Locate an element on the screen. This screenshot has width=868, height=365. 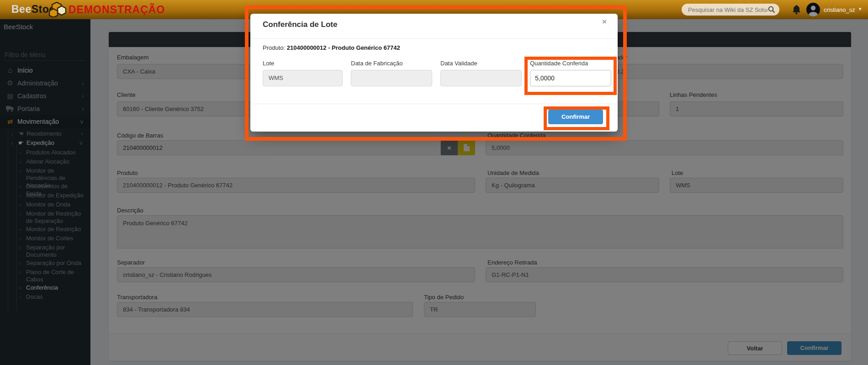
wiki-search-input is located at coordinates (730, 10).